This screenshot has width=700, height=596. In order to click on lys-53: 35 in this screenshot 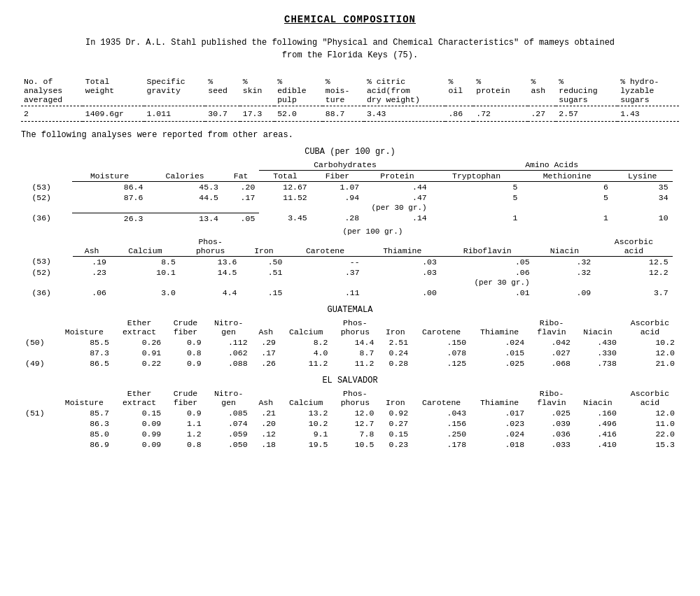, I will do `click(643, 187)`.